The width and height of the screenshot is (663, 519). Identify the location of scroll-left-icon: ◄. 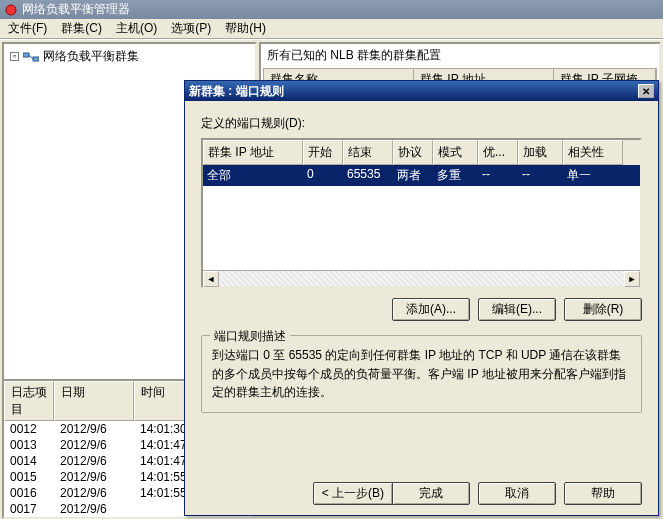
(211, 279).